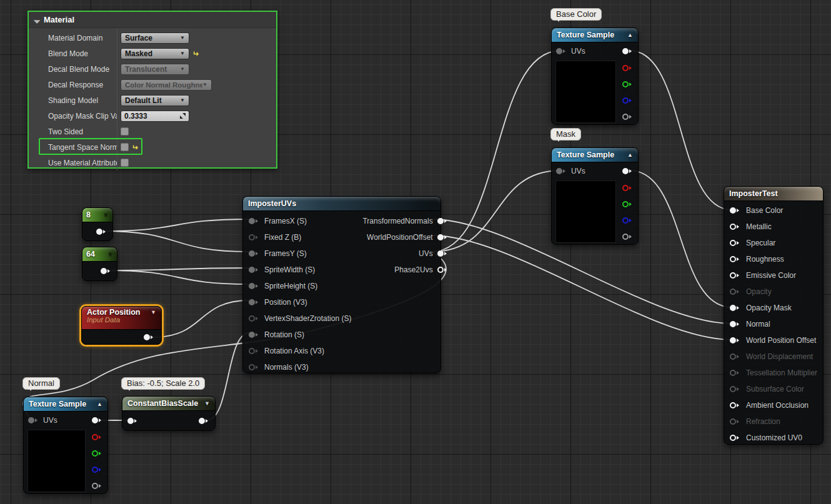 This screenshot has height=504, width=831. What do you see at coordinates (735, 243) in the screenshot?
I see `material-input-pin-specular` at bounding box center [735, 243].